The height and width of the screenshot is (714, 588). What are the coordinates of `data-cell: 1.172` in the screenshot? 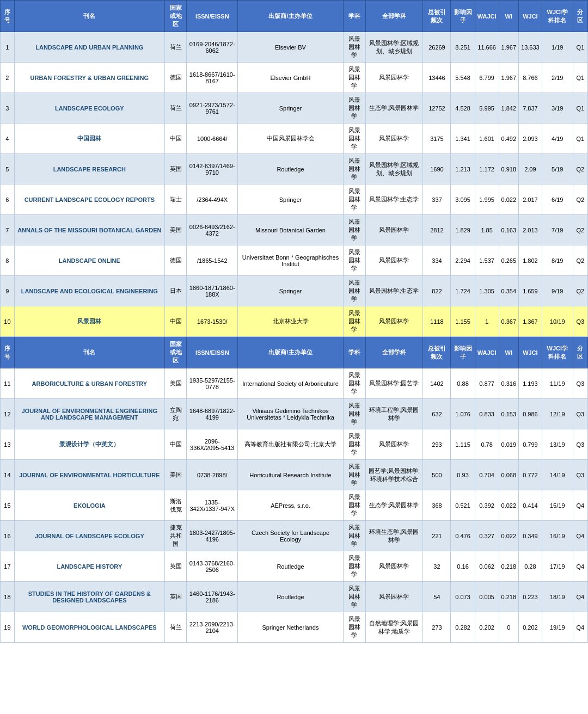 It's located at (487, 169).